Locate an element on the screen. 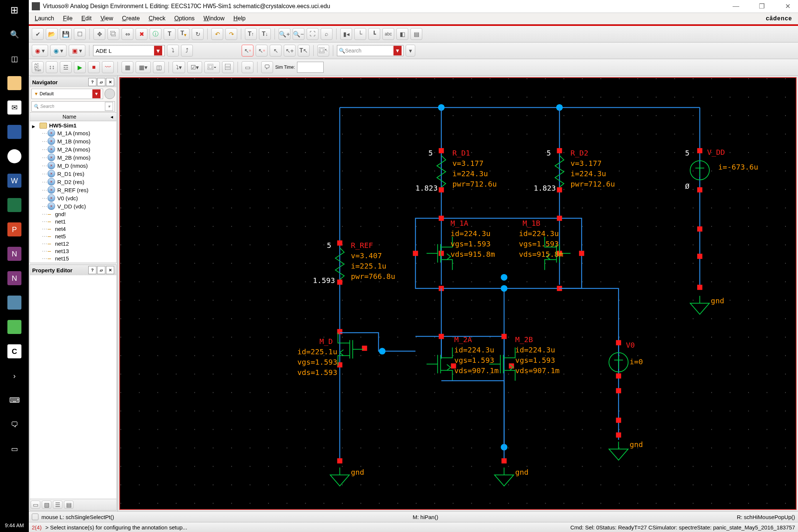  nav-item-4: ⋯×M_D (nmos) is located at coordinates (73, 166).